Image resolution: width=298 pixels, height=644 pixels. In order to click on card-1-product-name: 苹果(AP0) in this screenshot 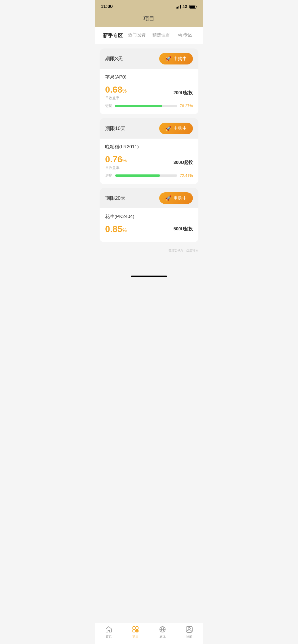, I will do `click(149, 77)`.